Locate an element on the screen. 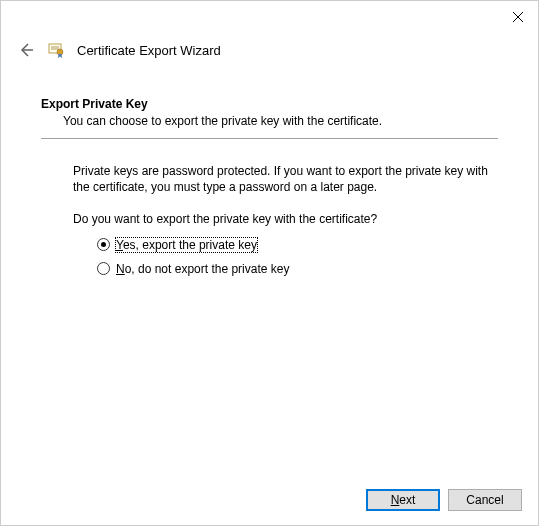  radio-yes-export: Yes, export the private key is located at coordinates (298, 245).